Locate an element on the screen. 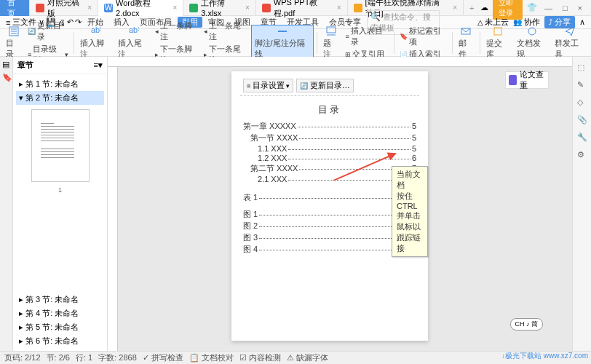  tool-prev-endnote: ◂ 上一条尾注 is located at coordinates (226, 31).